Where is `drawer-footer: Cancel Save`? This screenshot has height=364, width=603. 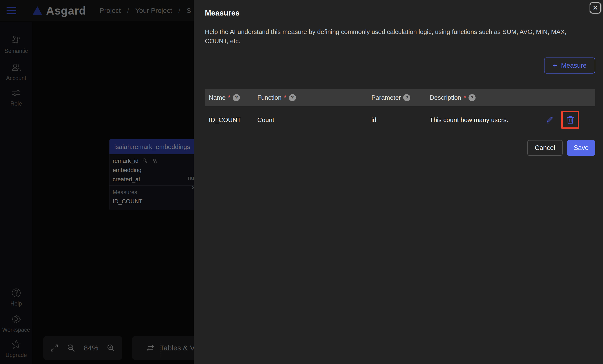
drawer-footer: Cancel Save is located at coordinates (561, 148).